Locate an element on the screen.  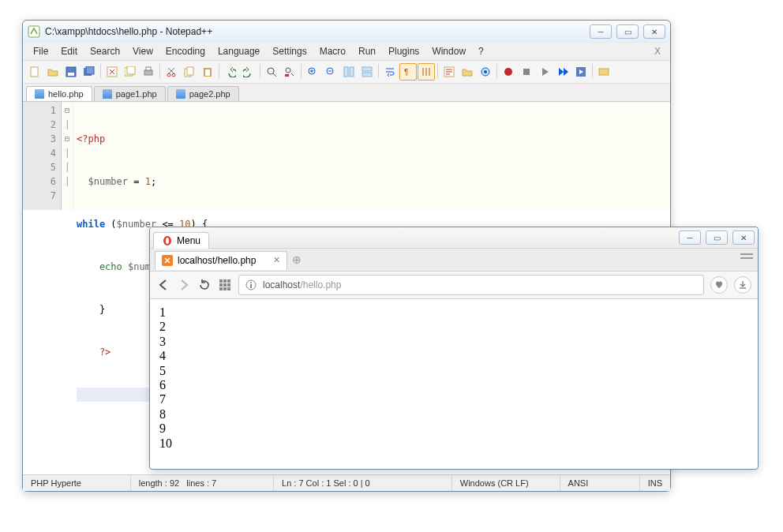
menu-help: ? is located at coordinates (481, 51).